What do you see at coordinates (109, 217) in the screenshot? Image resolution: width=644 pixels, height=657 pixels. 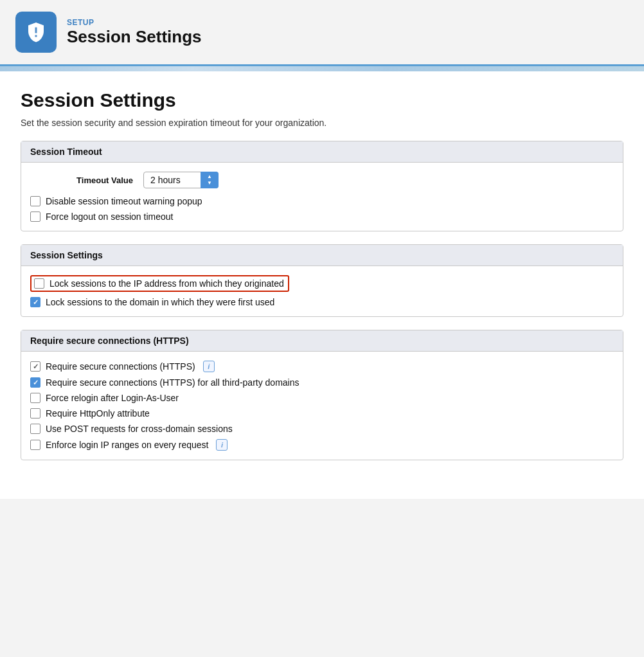 I see `force-logout-label: Force logout on session timeout` at bounding box center [109, 217].